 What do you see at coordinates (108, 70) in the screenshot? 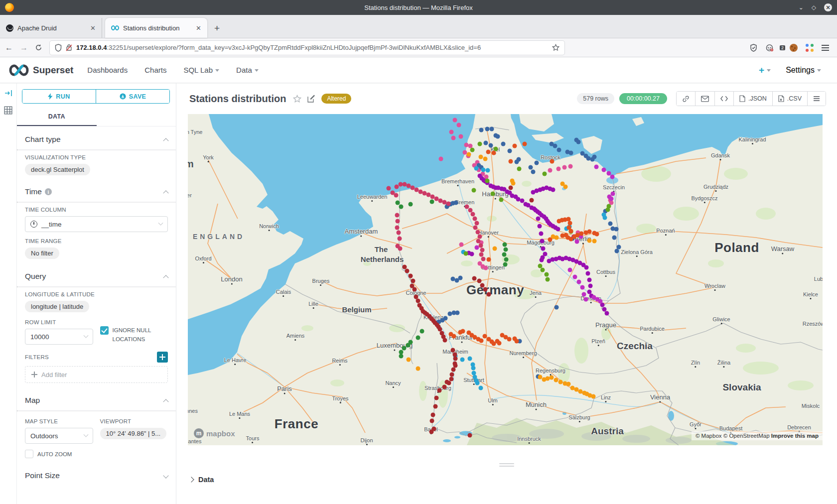
I see `nav-dashboards: Dashboards` at bounding box center [108, 70].